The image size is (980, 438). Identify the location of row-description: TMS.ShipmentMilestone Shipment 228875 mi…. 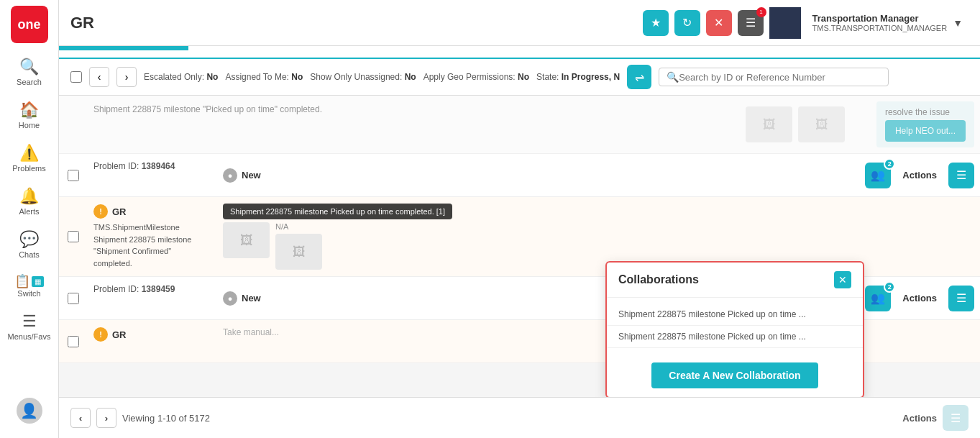
(152, 245).